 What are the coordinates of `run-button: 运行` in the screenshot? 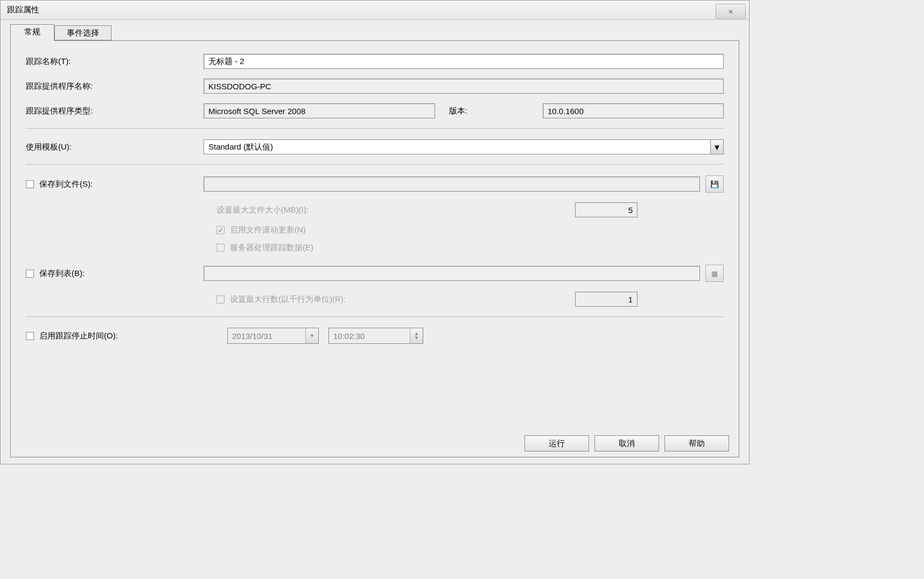 It's located at (557, 443).